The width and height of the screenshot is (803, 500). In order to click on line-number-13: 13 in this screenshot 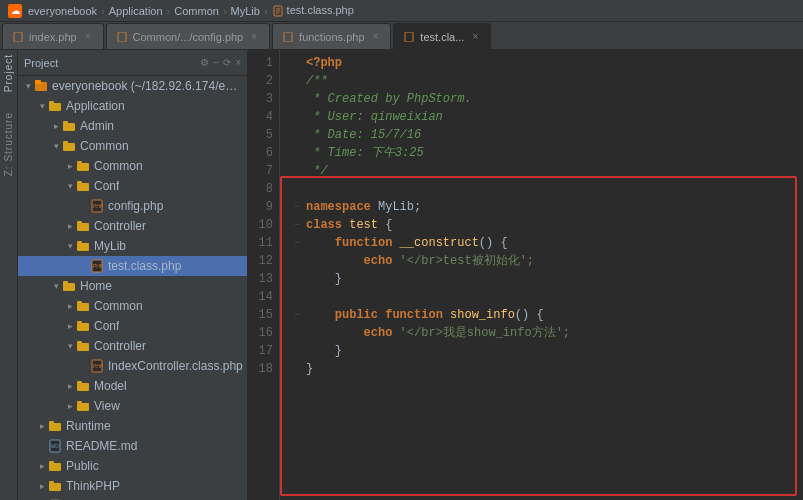, I will do `click(264, 279)`.